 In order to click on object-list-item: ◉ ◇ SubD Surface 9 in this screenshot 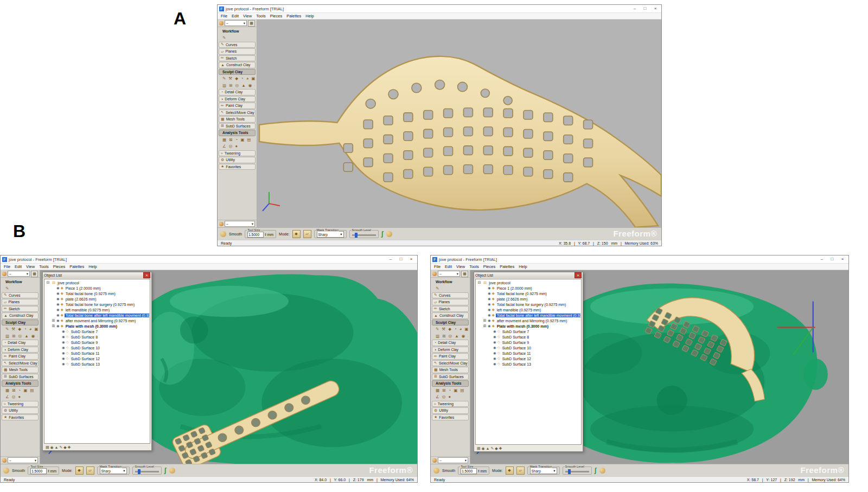, I will do `click(97, 342)`.